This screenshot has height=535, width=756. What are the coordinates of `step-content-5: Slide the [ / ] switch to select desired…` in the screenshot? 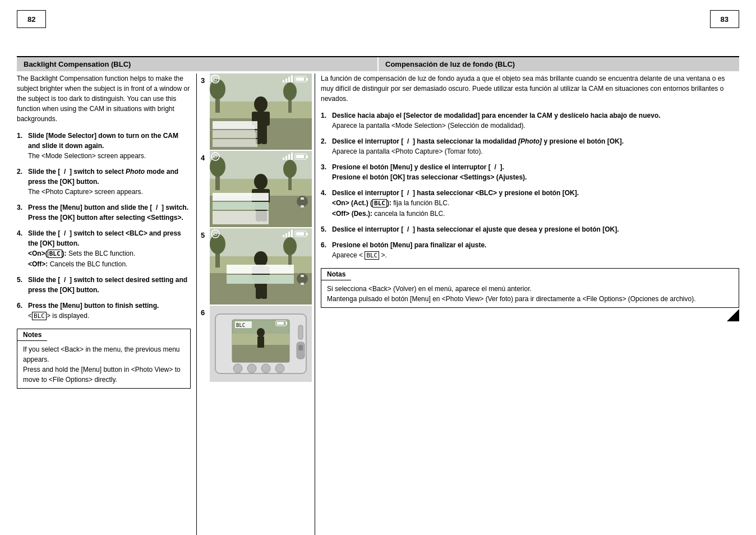 It's located at (109, 285).